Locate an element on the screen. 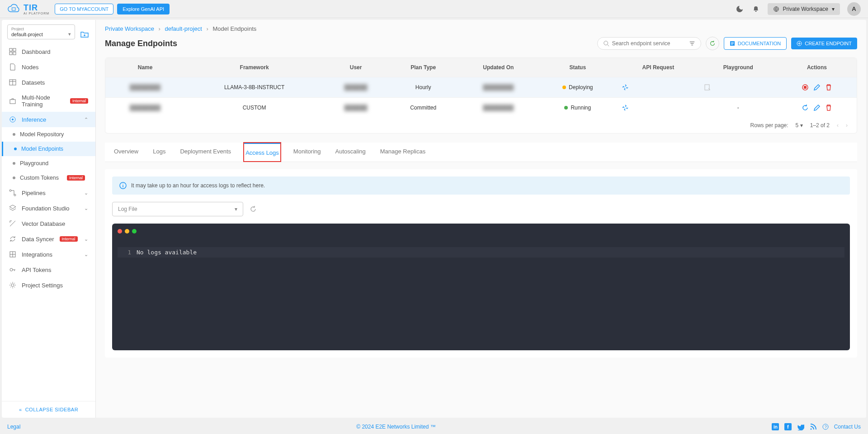  workspace-selector: Private Workspace ▾ is located at coordinates (804, 9).